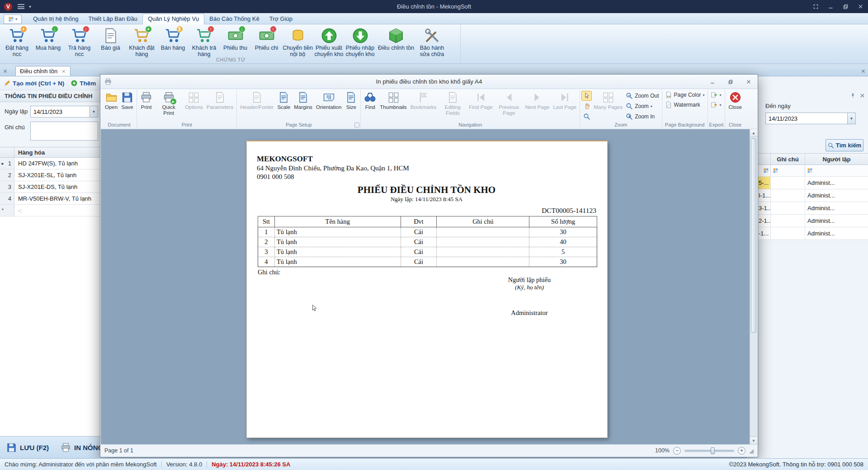  Describe the element at coordinates (127, 100) in the screenshot. I see `save-button: Save` at that location.